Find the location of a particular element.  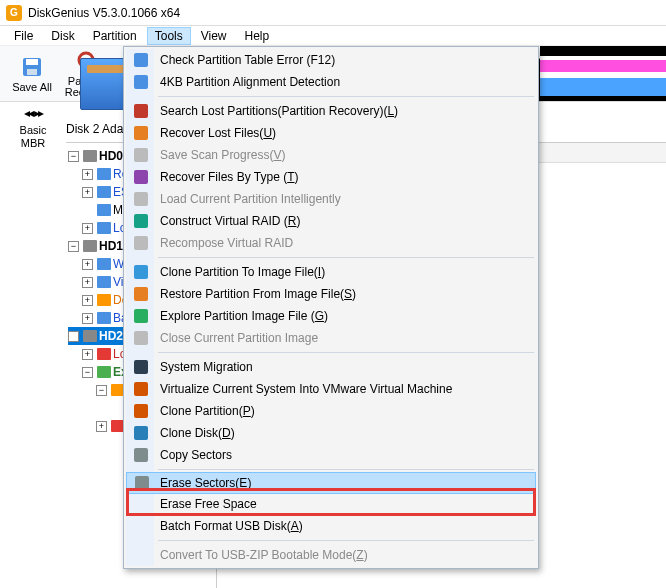

blank-icon is located at coordinates (141, 555).